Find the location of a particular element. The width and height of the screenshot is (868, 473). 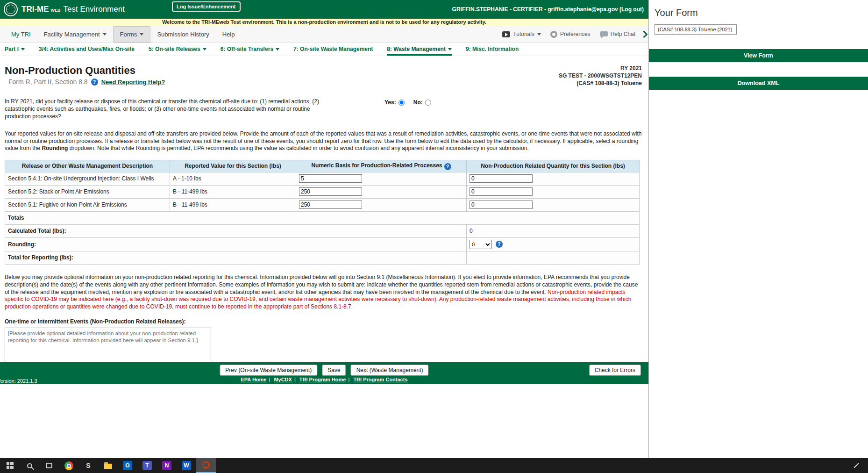

subnav-label: 8: Waste Management is located at coordinates (416, 49).